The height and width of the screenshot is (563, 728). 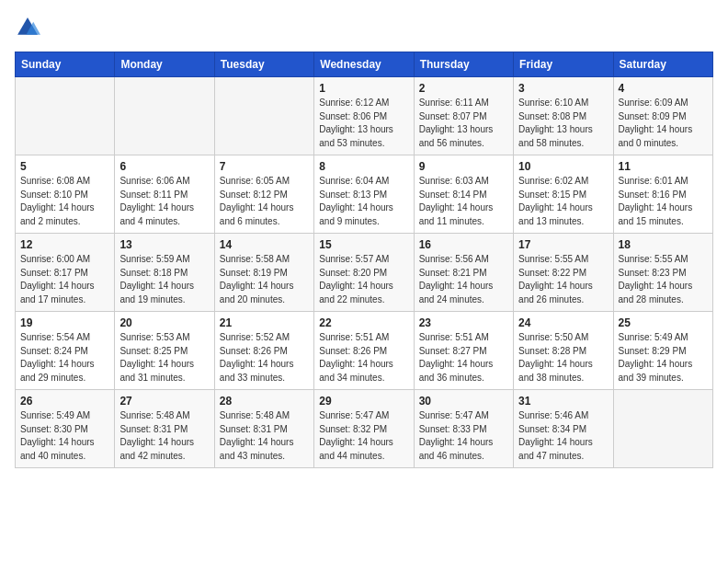 I want to click on calendar-cell: 5Sunrise: 6:08 AMSunset: 8:10 PMDaylight…, so click(x=65, y=195).